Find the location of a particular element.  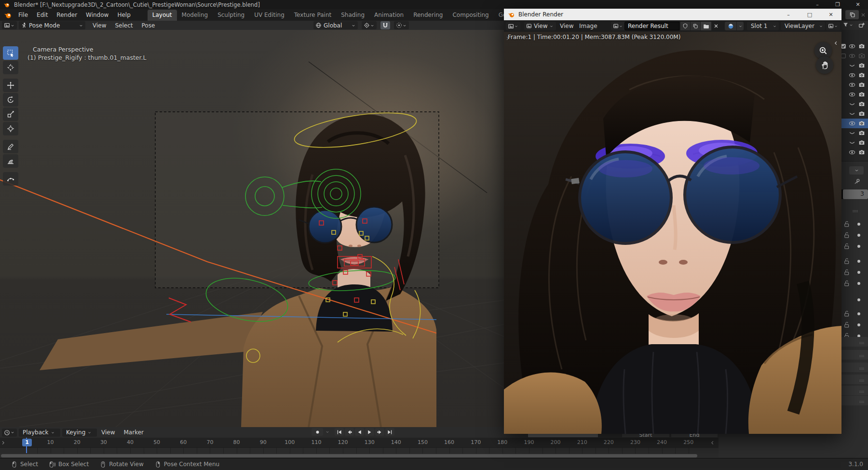

tab-uv-editing: UV Editing is located at coordinates (269, 15).